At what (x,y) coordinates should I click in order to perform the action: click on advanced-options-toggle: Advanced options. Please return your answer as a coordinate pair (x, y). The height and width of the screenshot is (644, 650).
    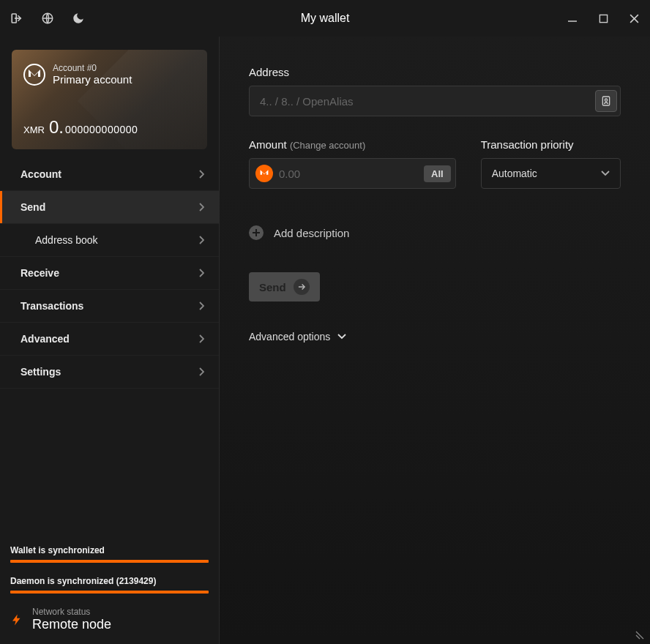
    Looking at the image, I should click on (435, 337).